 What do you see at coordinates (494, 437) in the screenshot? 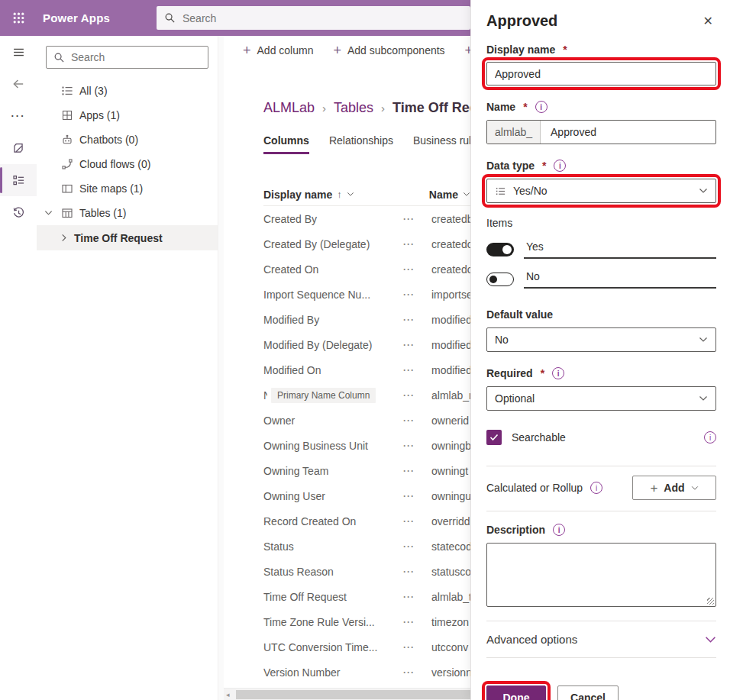
I see `searchable-checkbox` at bounding box center [494, 437].